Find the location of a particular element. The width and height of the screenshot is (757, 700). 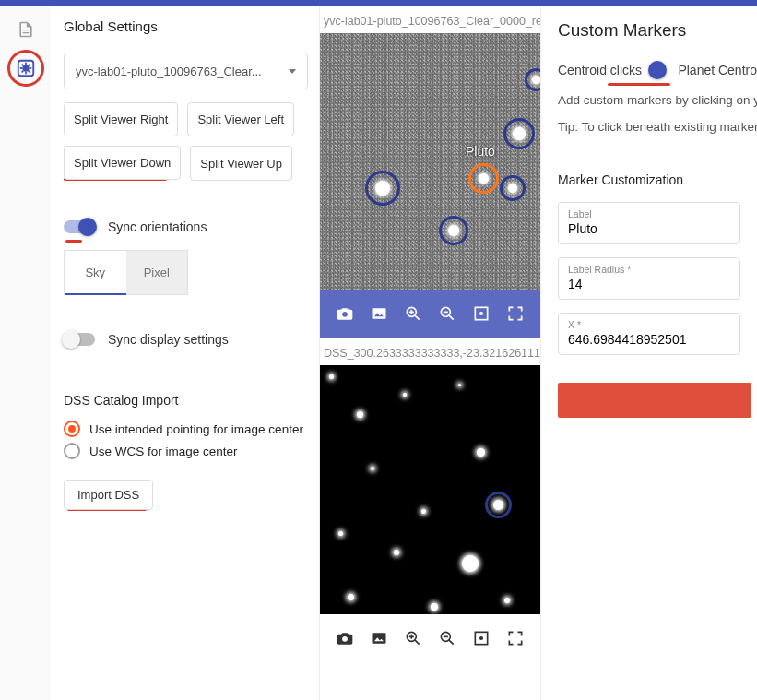

field-label: X * is located at coordinates (649, 325).